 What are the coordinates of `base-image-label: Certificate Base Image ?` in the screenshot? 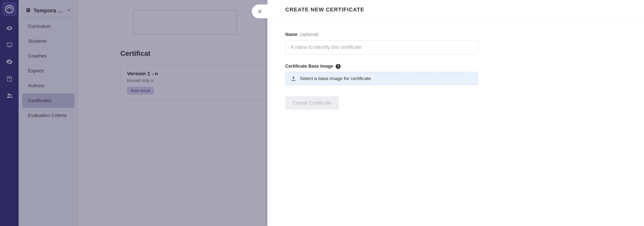 It's located at (456, 66).